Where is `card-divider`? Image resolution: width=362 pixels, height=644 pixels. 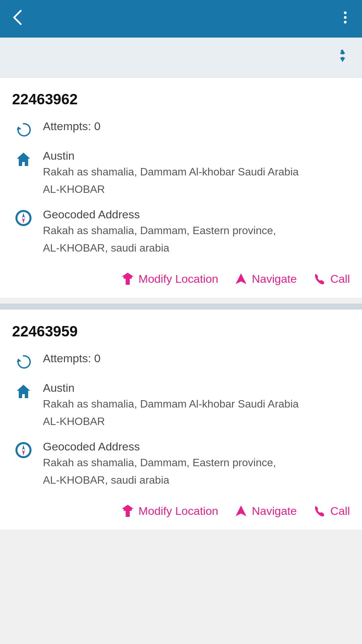
card-divider is located at coordinates (181, 307).